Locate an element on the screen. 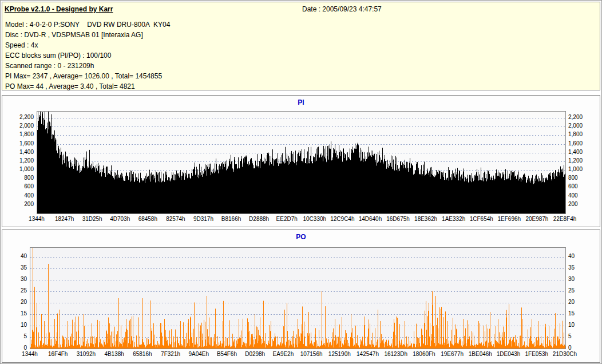 The image size is (602, 364). x-tick-label: 21D30Ch is located at coordinates (565, 354).